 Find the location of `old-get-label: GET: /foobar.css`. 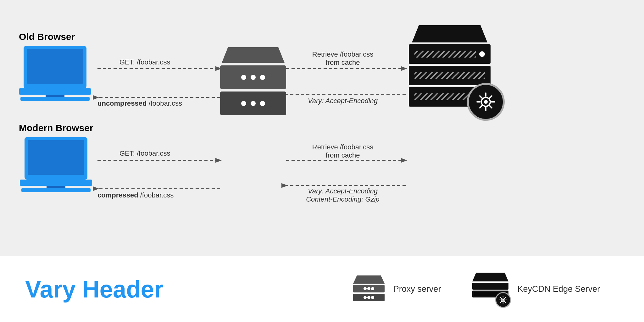

old-get-label: GET: /foobar.css is located at coordinates (145, 62).